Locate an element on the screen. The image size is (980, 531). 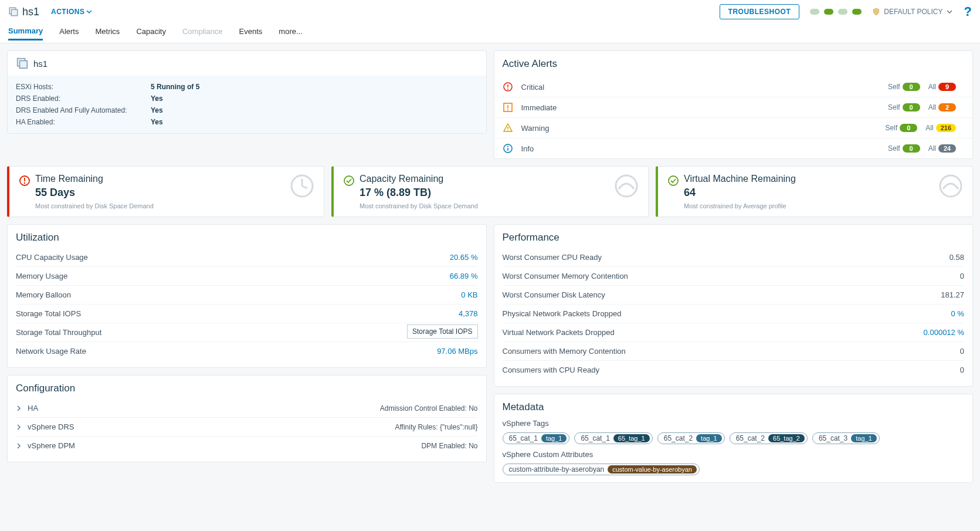
config-name: vSphere DRS is located at coordinates (211, 427).